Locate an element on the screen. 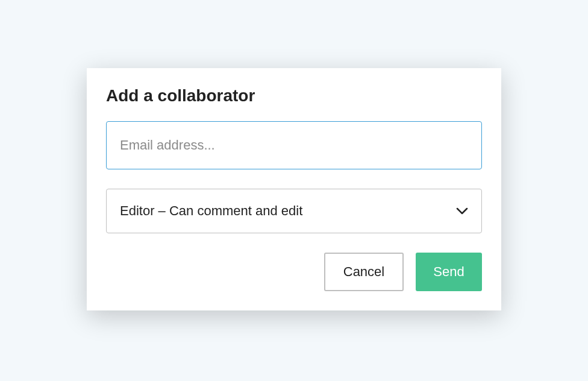 The image size is (588, 381). send-button: Send is located at coordinates (449, 272).